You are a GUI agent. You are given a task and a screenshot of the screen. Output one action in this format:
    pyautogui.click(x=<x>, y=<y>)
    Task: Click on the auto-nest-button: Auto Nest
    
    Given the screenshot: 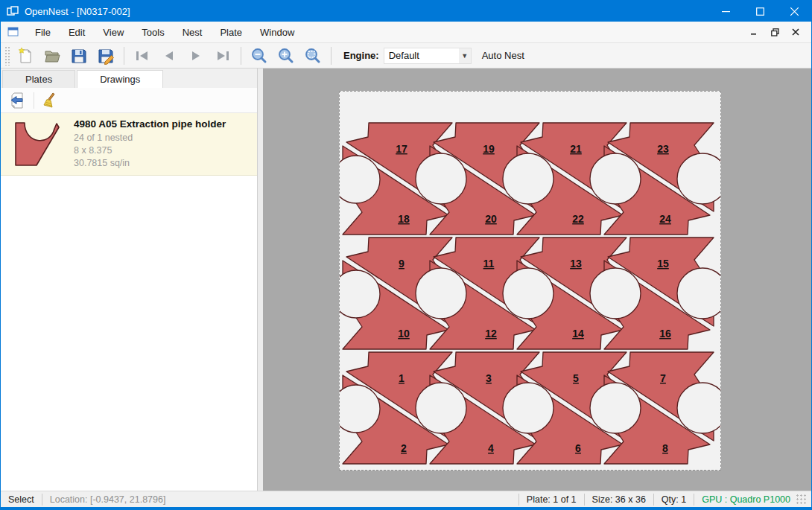 What is the action you would take?
    pyautogui.click(x=504, y=55)
    